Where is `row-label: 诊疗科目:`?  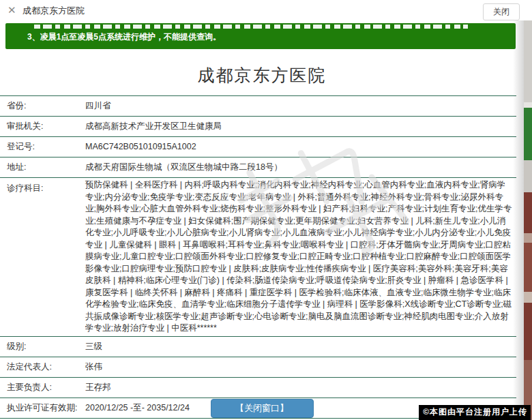 row-label: 诊疗科目: is located at coordinates (42, 187).